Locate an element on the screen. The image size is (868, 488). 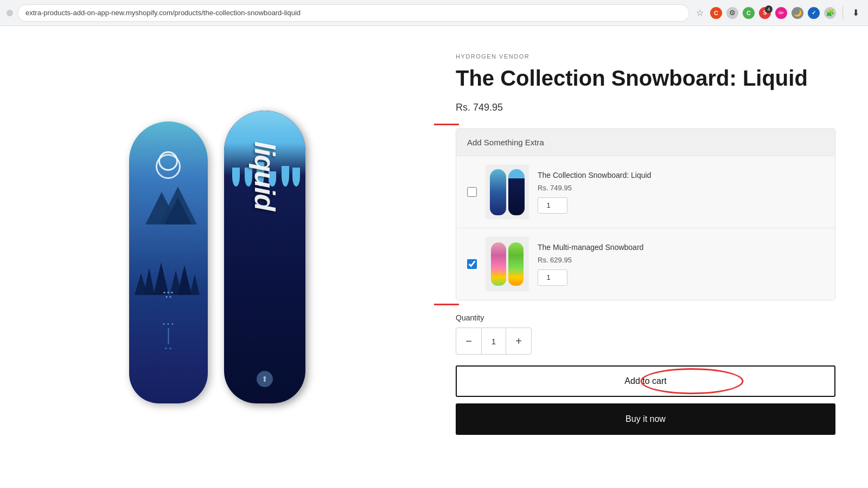
divider is located at coordinates (843, 13).